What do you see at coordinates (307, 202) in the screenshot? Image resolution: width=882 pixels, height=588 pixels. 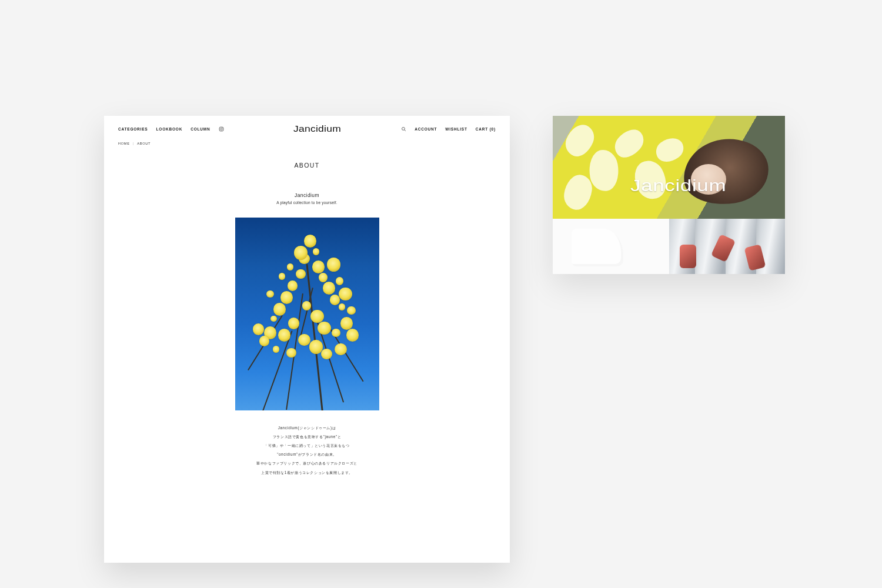 I see `brand-tagline: A playful collection to be yourself.` at bounding box center [307, 202].